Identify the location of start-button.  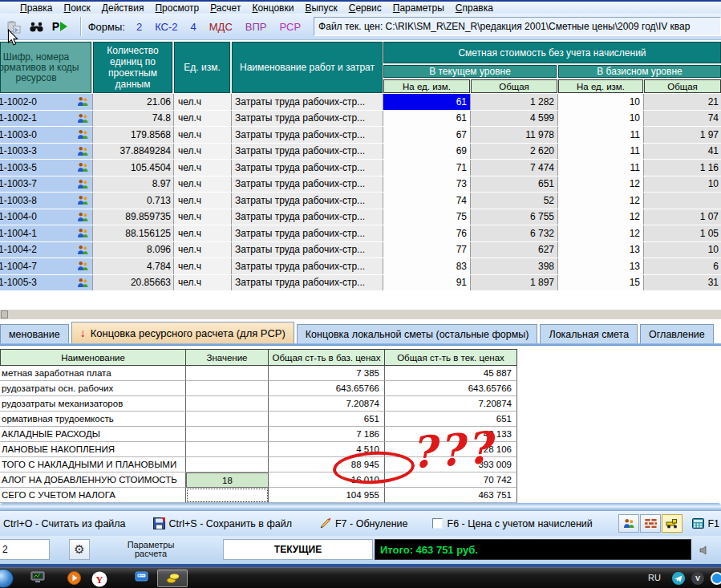
(6, 578).